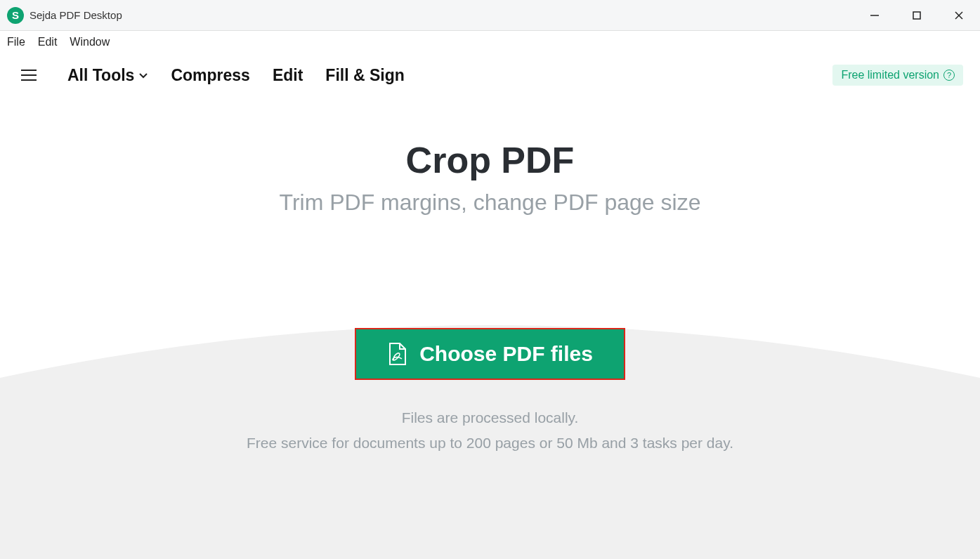 The image size is (980, 559). I want to click on choose-pdf-button: Choose PDF files, so click(490, 354).